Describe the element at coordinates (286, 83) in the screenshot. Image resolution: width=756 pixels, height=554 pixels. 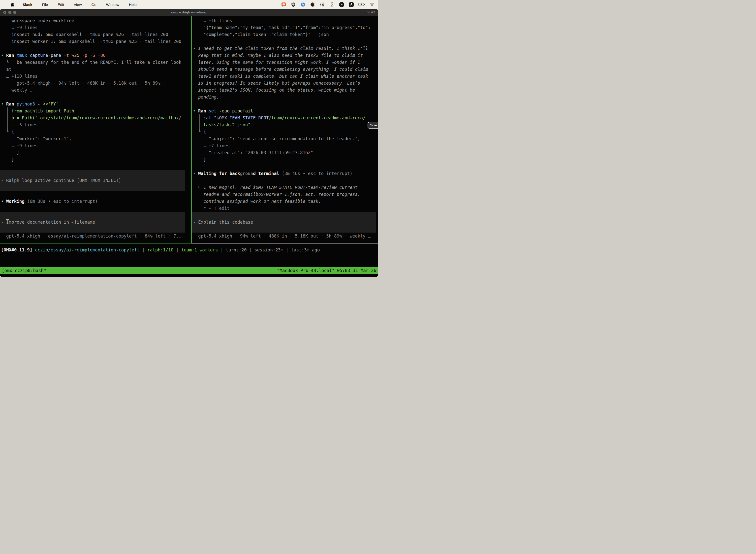
I see `terminal-line: is in progress? It seems likely but perh…` at that location.